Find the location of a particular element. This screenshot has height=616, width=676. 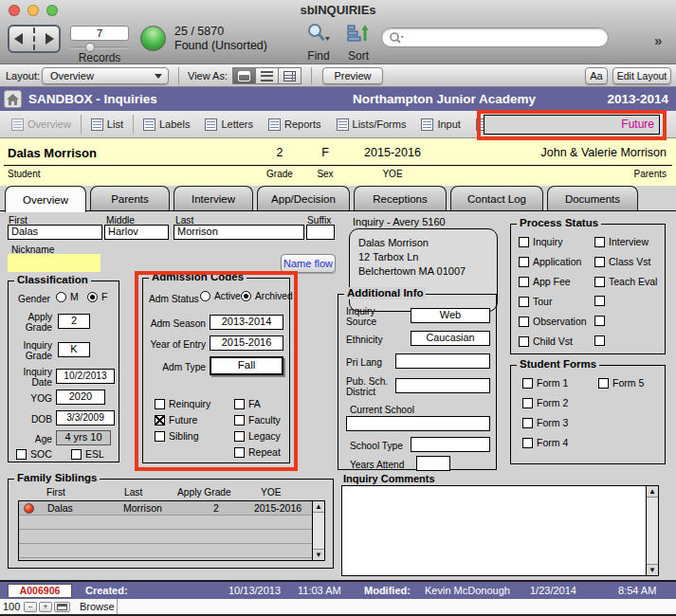

yog-field: 2020 is located at coordinates (81, 397).